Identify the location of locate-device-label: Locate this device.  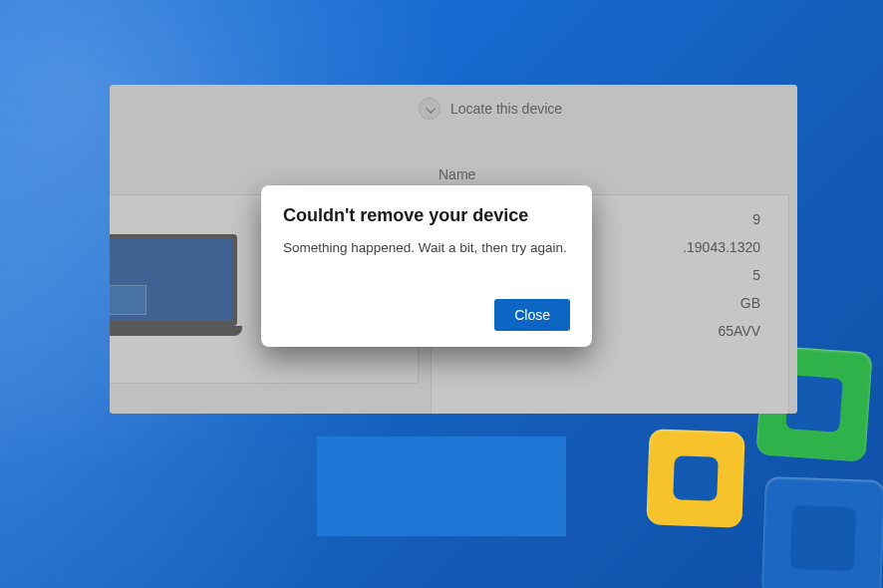
(506, 109).